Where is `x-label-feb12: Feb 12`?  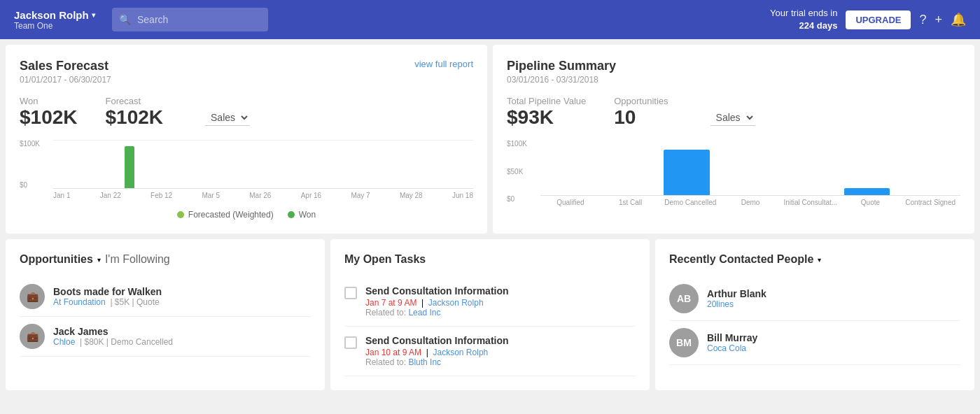 x-label-feb12: Feb 12 is located at coordinates (161, 196).